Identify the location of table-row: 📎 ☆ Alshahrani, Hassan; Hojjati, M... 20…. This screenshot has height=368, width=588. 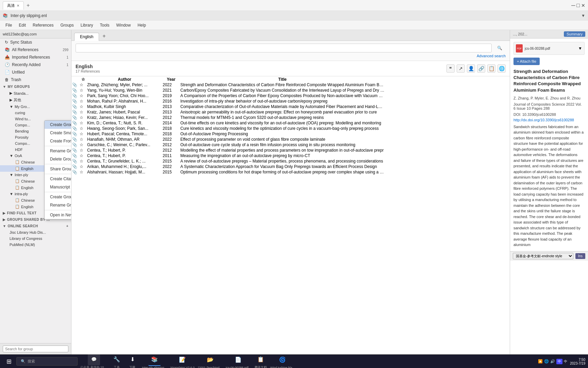
(228, 172).